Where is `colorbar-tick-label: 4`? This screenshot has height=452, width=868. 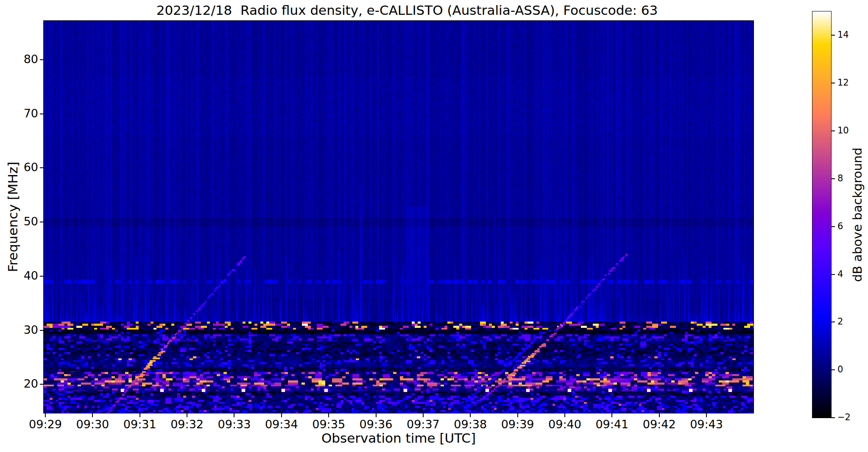
colorbar-tick-label: 4 is located at coordinates (840, 274).